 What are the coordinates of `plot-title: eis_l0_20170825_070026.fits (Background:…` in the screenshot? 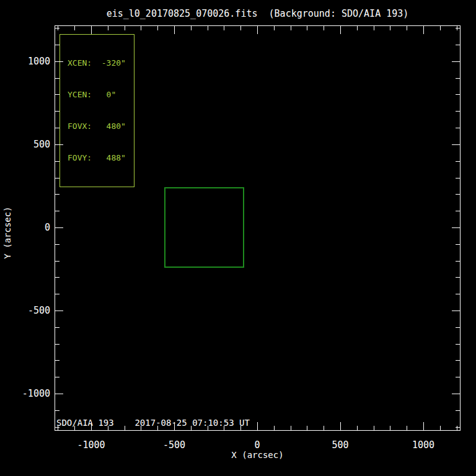 It's located at (258, 14).